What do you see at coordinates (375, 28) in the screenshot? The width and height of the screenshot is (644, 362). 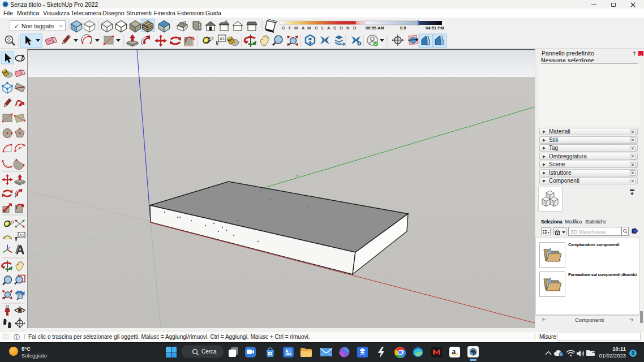 I see `svg-text: 06:55 AM` at bounding box center [375, 28].